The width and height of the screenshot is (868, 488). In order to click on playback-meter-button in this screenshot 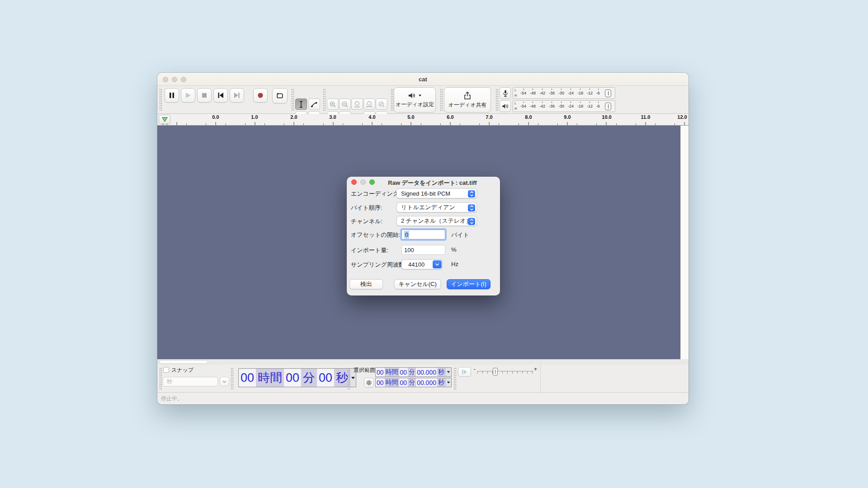, I will do `click(505, 106)`.